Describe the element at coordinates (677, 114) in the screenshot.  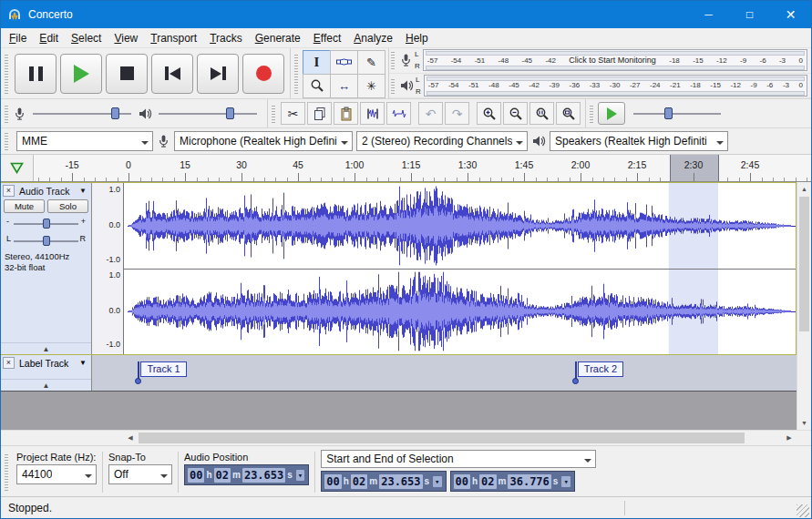
I see `play-speed-slider` at that location.